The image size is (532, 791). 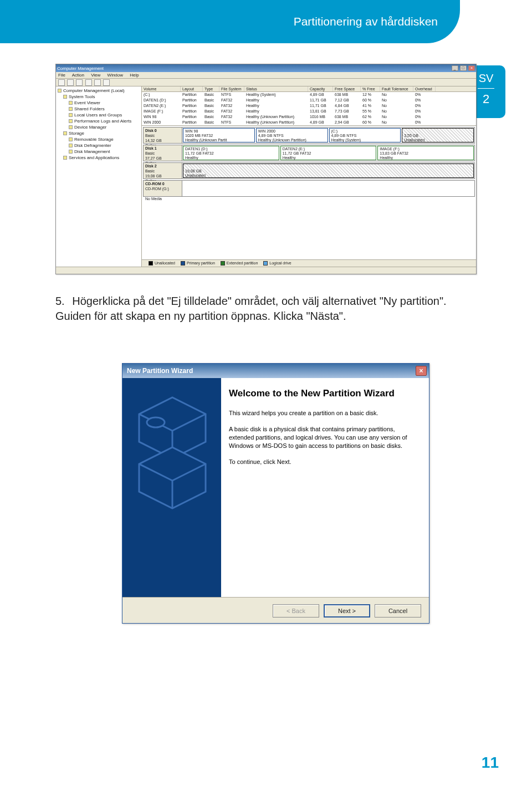 I want to click on tree-node: Services and Applications, so click(x=99, y=157).